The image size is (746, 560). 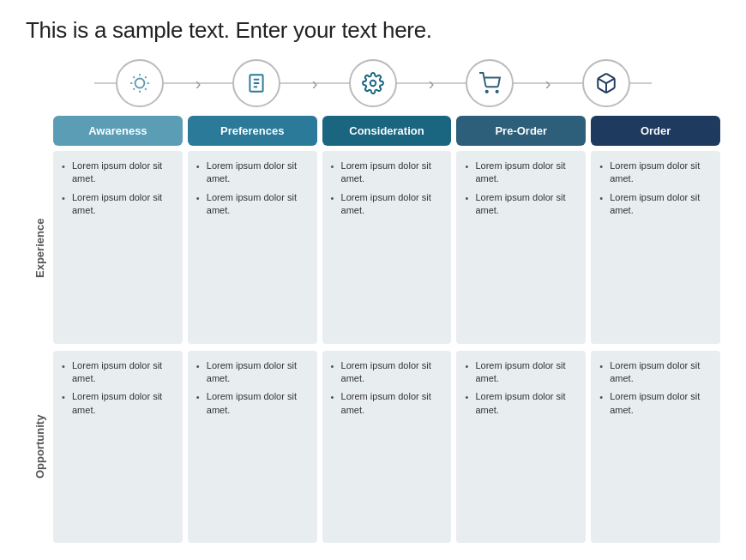 What do you see at coordinates (490, 83) in the screenshot?
I see `timeline-circle-preorder` at bounding box center [490, 83].